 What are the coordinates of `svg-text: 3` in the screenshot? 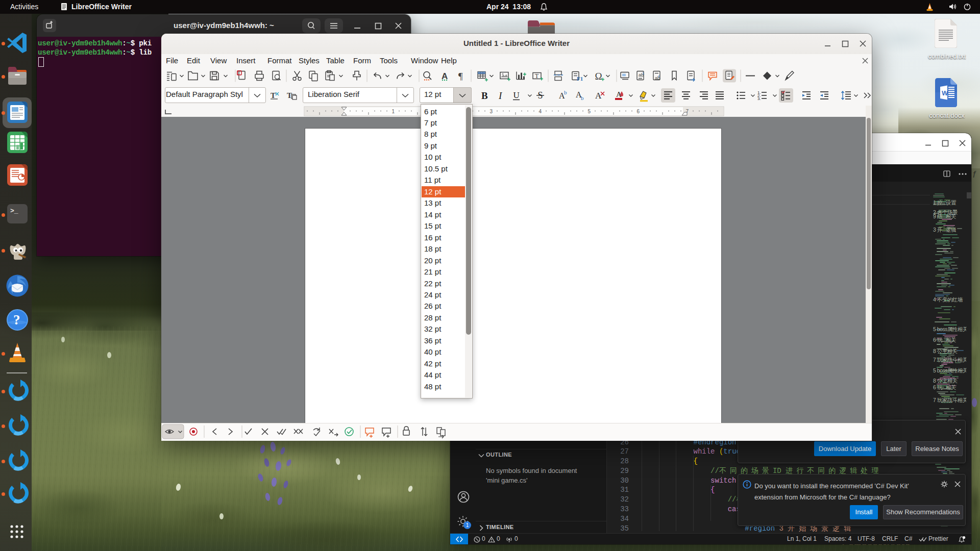 It's located at (492, 111).